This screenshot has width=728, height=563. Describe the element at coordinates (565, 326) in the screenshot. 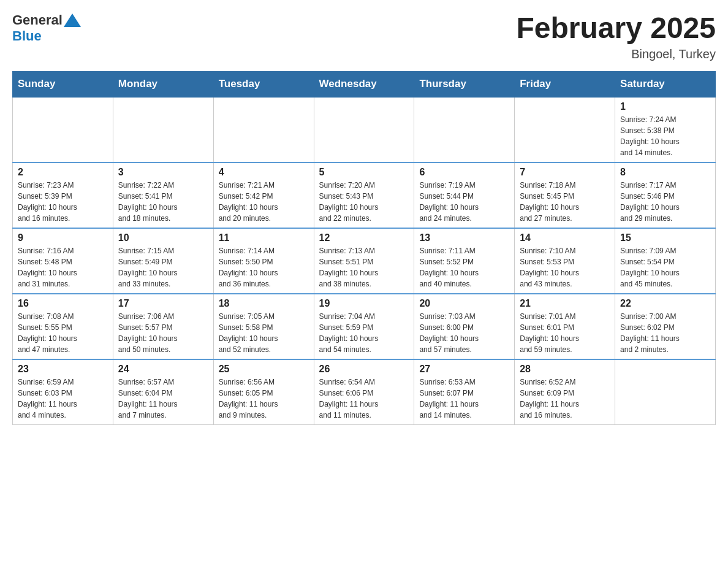

I see `calendar-cell: 21Sunrise: 7:01 AM Sunset: 6:01 PM Dayli…` at that location.